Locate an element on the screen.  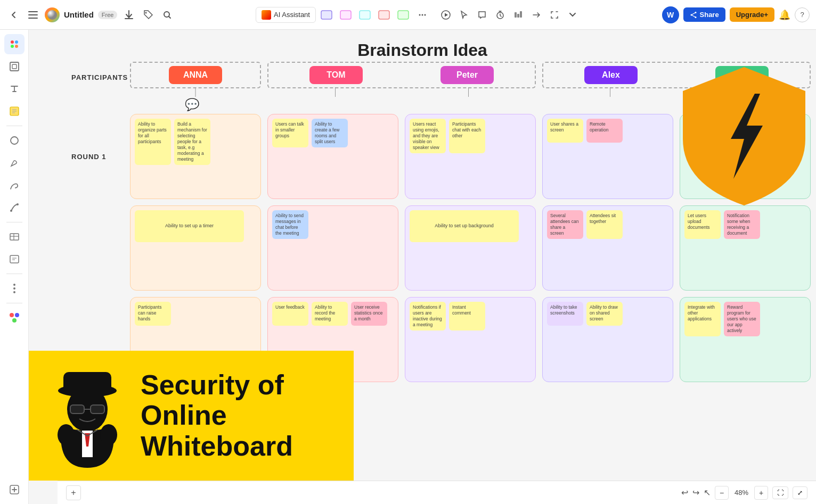
peter-chip: Peter is located at coordinates (467, 75).